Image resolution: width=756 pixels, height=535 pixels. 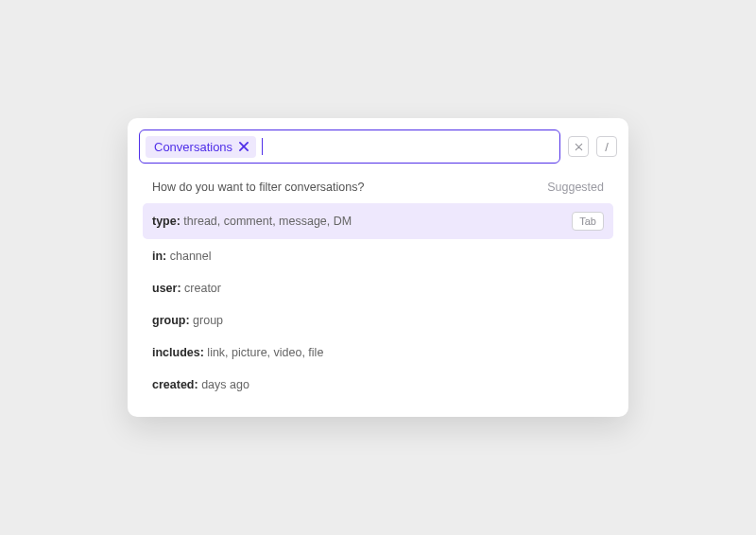 What do you see at coordinates (208, 320) in the screenshot?
I see `filter-option-value: group` at bounding box center [208, 320].